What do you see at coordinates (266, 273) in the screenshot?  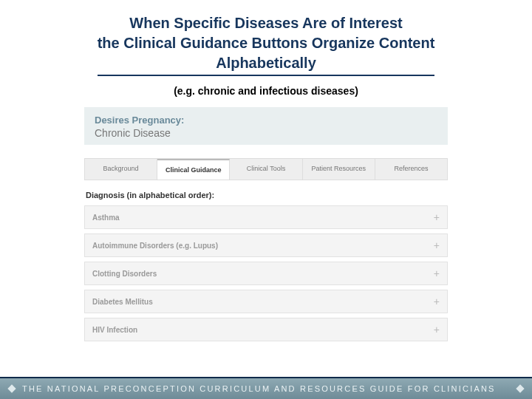 I see `diagnosis-item-clotting: Clotting Disorders +` at bounding box center [266, 273].